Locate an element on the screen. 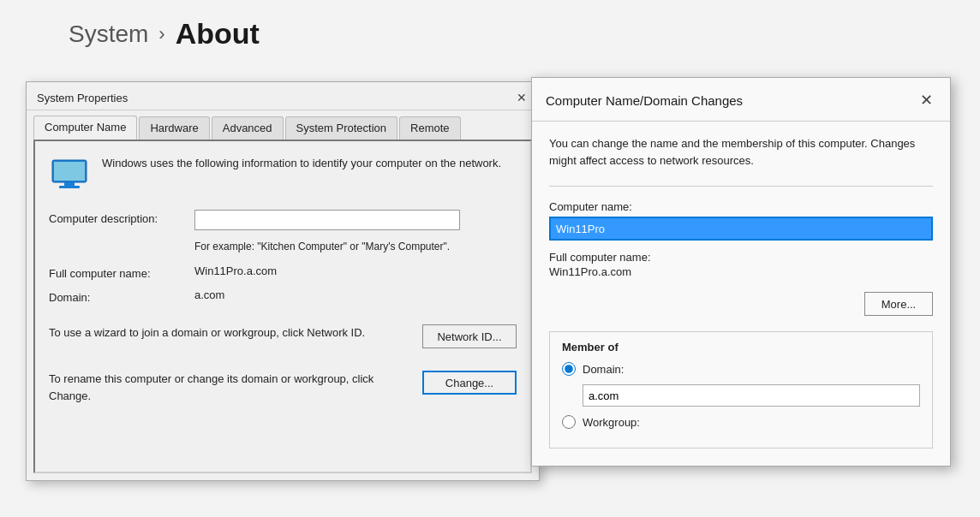  tab-hardware: Hardware is located at coordinates (174, 128).